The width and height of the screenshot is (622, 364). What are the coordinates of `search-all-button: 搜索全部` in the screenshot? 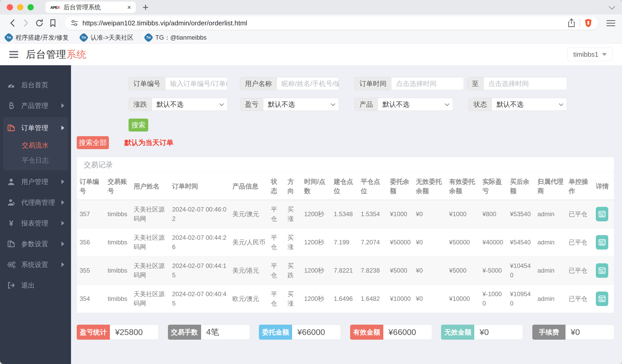 It's located at (93, 143).